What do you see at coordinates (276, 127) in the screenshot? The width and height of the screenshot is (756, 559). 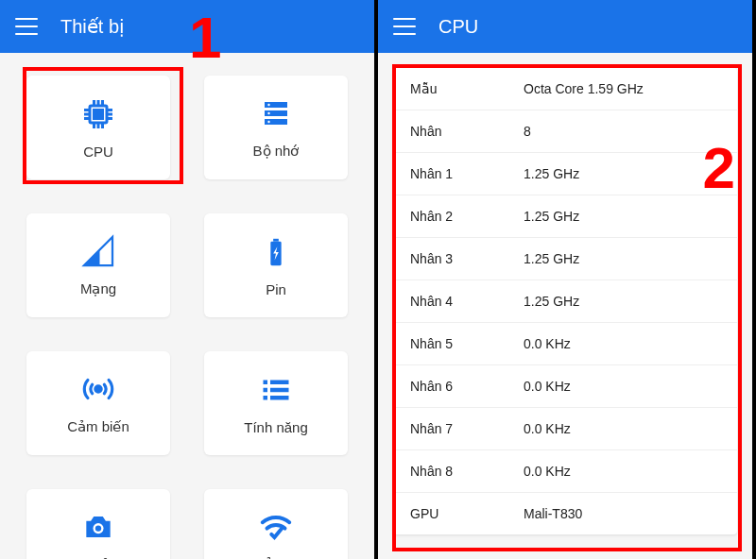 I see `tile-storage: Bộ nhớ` at bounding box center [276, 127].